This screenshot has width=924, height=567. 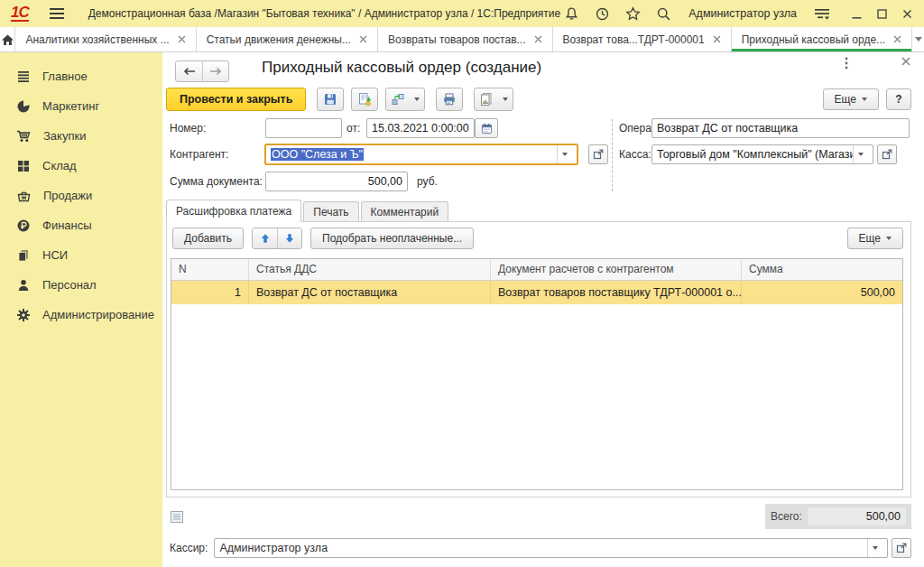 What do you see at coordinates (642, 40) in the screenshot?
I see `tab-return-document: Возврат това...ТДРТ-000001` at bounding box center [642, 40].